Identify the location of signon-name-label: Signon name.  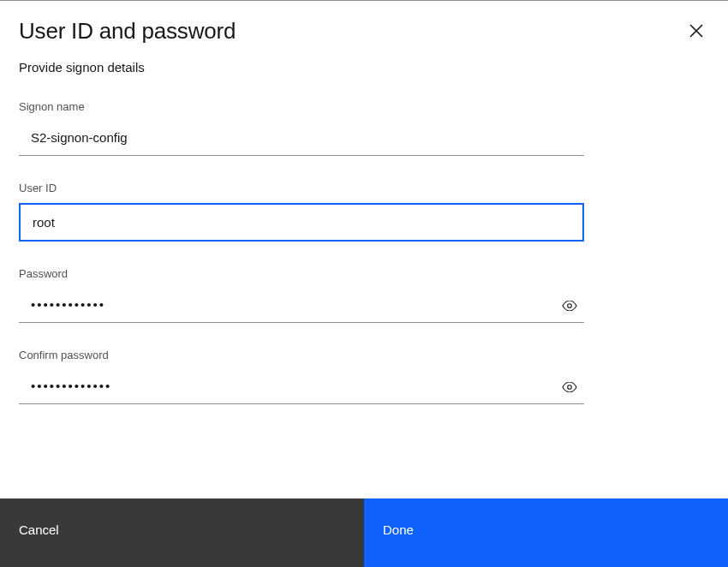
(364, 106).